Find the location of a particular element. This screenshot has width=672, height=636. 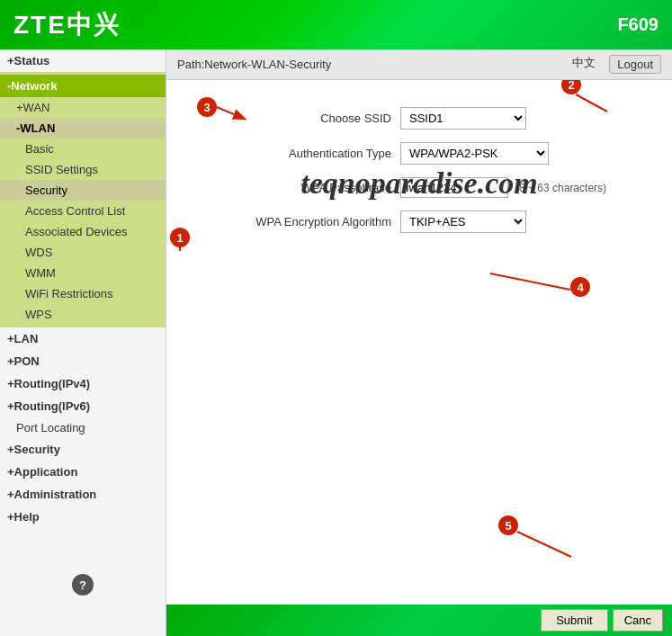

wpa-encryption-control: TKIP+AES TKIP AES is located at coordinates (463, 221).